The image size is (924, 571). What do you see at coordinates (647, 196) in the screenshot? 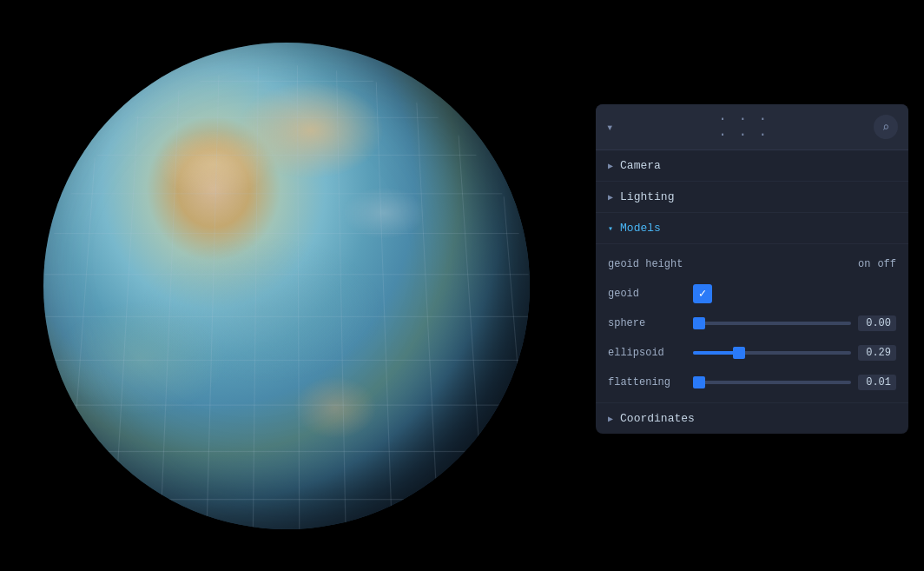
I see `lighting-section-title: Lighting` at bounding box center [647, 196].